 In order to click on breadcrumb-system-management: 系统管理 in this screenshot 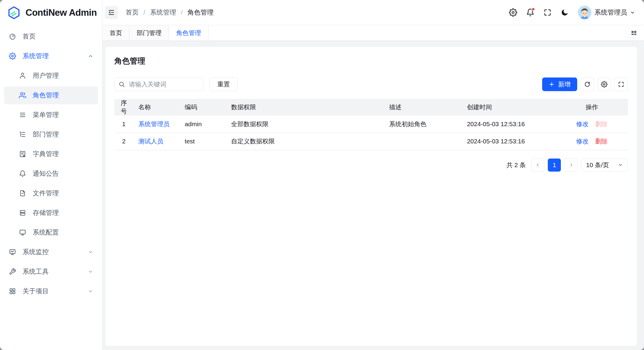, I will do `click(163, 12)`.